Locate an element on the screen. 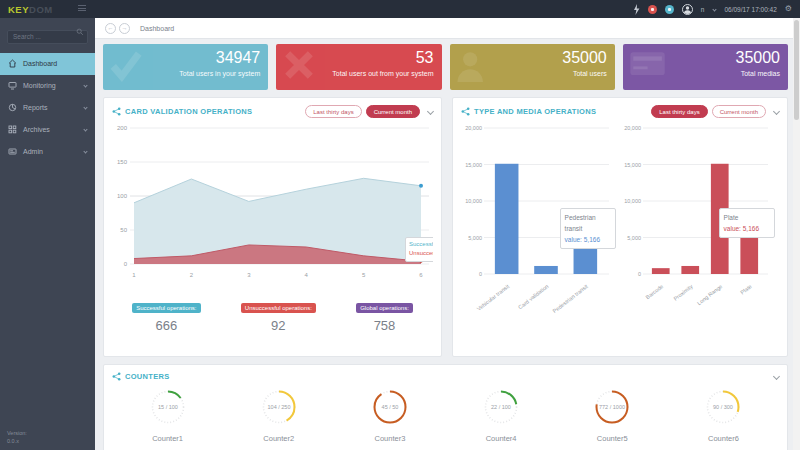 This screenshot has height=450, width=800. flash-icon is located at coordinates (636, 10).